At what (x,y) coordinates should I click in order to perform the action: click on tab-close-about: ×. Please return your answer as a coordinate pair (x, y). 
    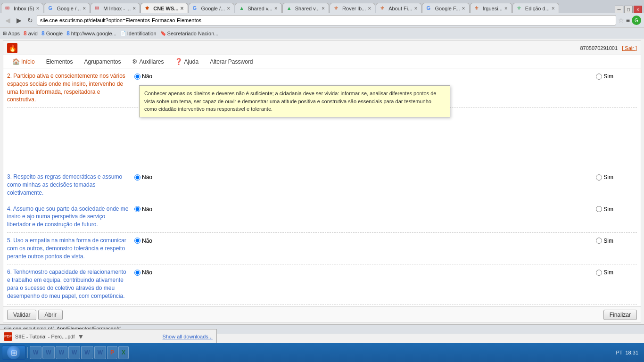
    Looking at the image, I should click on (416, 8).